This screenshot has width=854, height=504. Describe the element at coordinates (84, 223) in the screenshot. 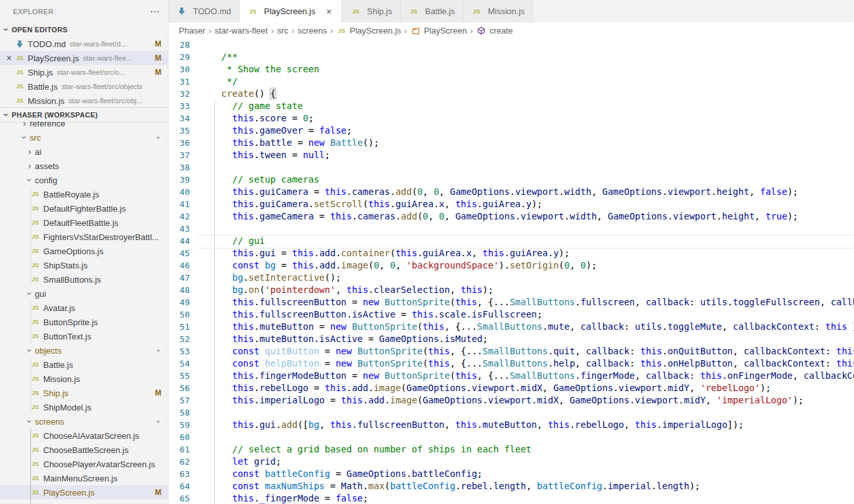

I see `tree-item-DefaultFleetBattle.js: JSDefaultFleetBattle.js` at that location.